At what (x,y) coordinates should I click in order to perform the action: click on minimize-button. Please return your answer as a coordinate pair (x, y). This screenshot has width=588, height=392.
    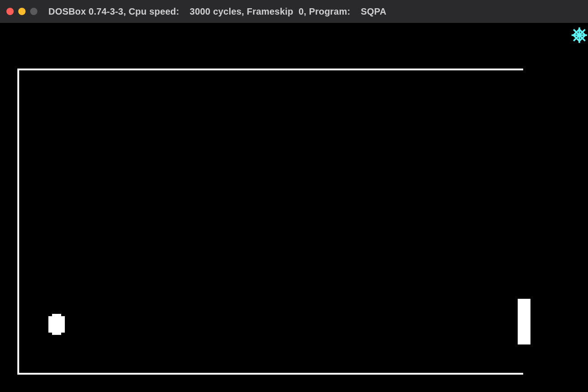
    Looking at the image, I should click on (22, 11).